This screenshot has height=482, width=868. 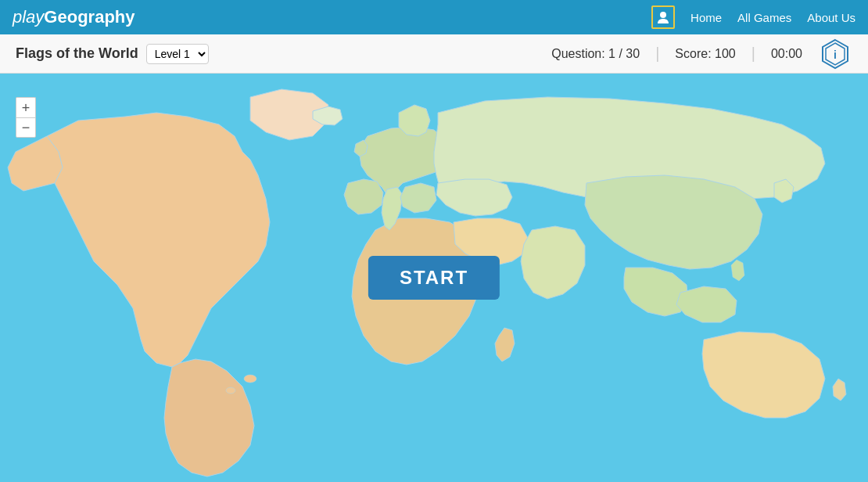 I want to click on score-stat: Score: 100, so click(x=705, y=54).